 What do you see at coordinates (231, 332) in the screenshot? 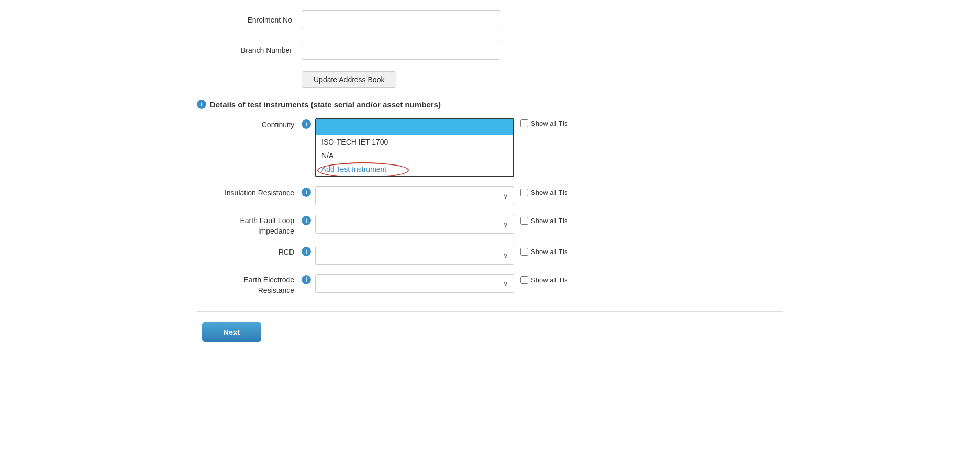
I see `next-button: Next` at bounding box center [231, 332].